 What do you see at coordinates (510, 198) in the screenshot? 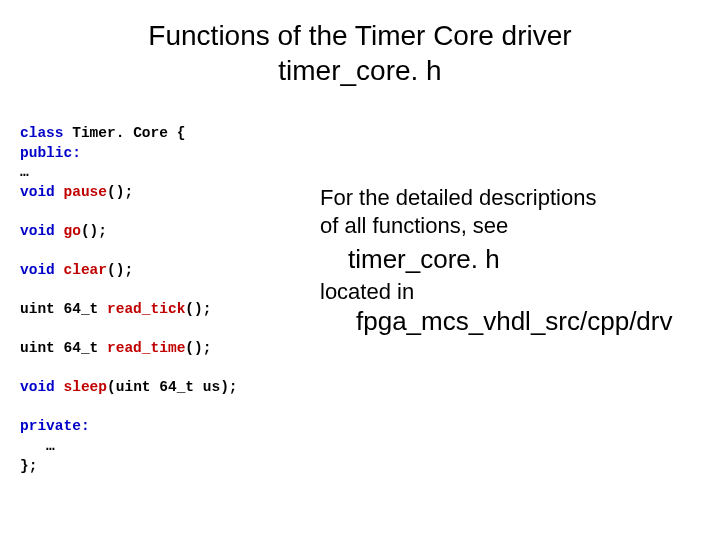
I see `description-line: For the detailed descriptions` at bounding box center [510, 198].